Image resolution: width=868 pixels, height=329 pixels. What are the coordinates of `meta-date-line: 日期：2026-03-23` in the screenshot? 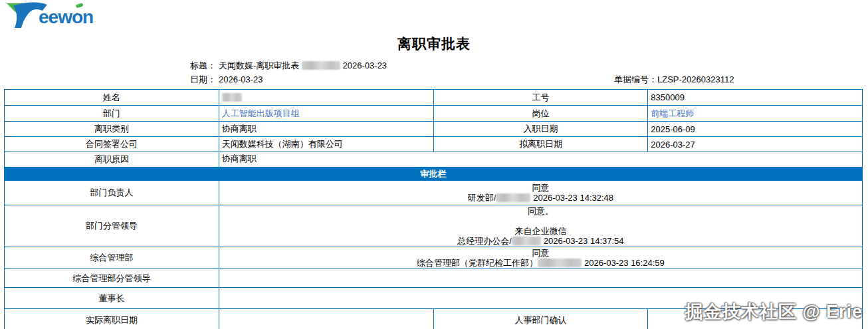 It's located at (529, 80).